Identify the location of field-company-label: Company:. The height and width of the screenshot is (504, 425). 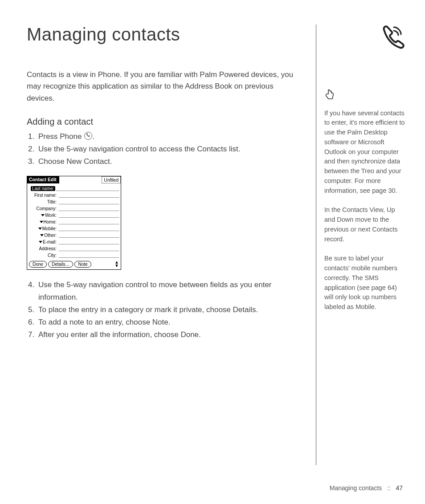
(43, 208).